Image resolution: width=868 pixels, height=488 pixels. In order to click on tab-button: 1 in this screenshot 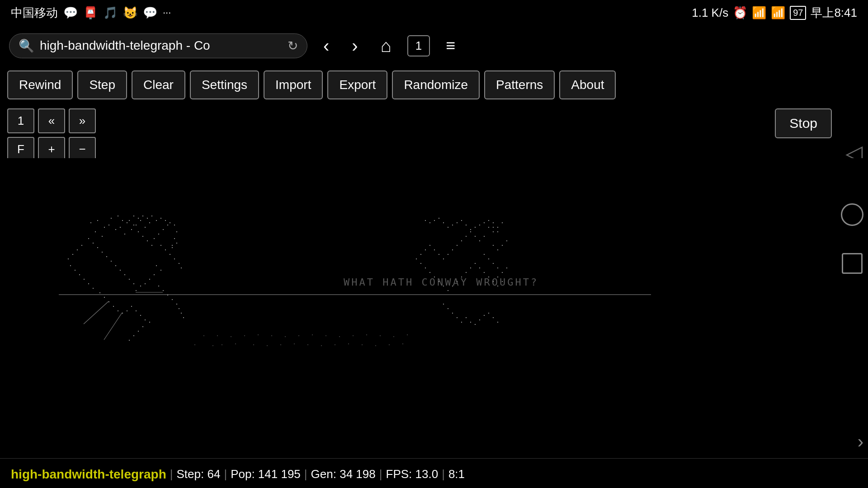, I will do `click(419, 46)`.